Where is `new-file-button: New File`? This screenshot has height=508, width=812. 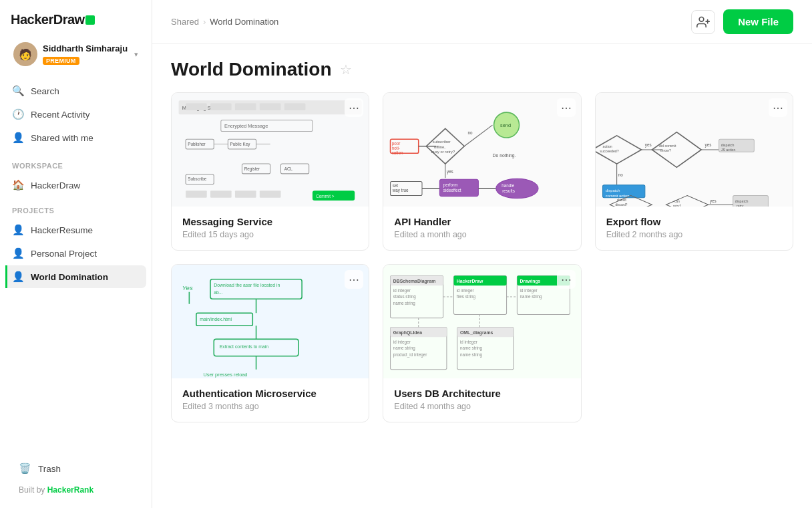 new-file-button: New File is located at coordinates (759, 21).